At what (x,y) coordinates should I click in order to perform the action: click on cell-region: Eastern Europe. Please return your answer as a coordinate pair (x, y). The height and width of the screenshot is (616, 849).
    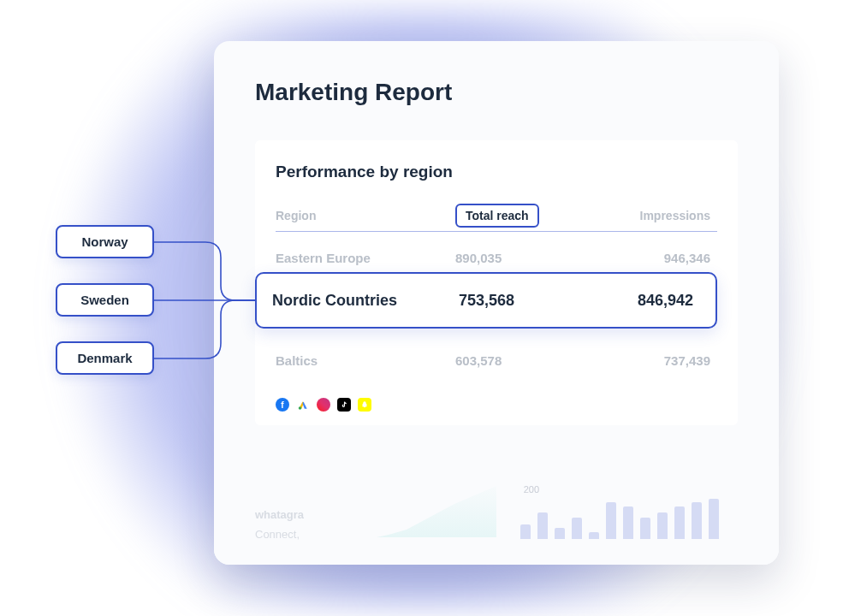
    Looking at the image, I should click on (365, 258).